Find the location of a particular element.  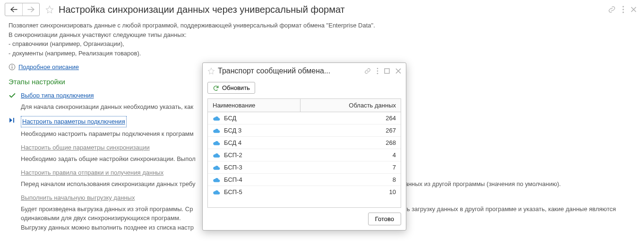

step-general-params: Настроить общие параметры синхронизации is located at coordinates (85, 148).